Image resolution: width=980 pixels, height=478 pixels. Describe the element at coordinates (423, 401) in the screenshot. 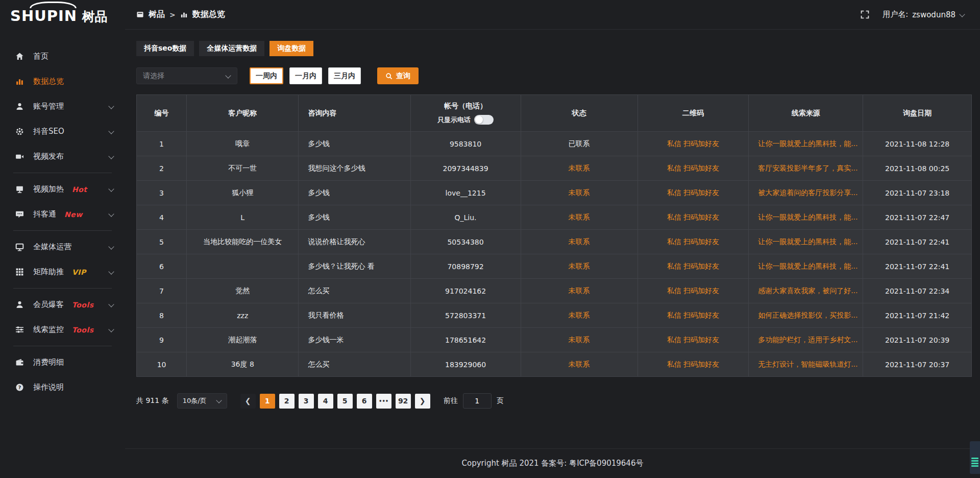

I see `next-page-button: ❯` at that location.